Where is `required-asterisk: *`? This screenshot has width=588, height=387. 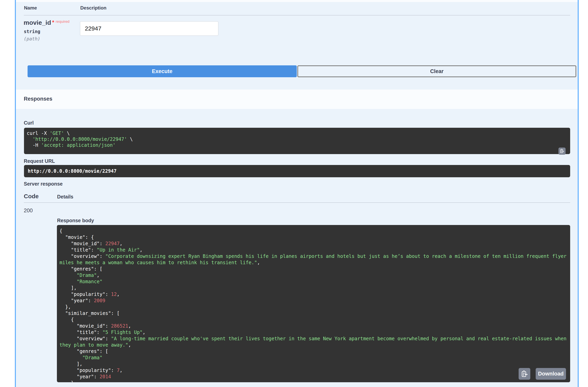
required-asterisk: * is located at coordinates (53, 22).